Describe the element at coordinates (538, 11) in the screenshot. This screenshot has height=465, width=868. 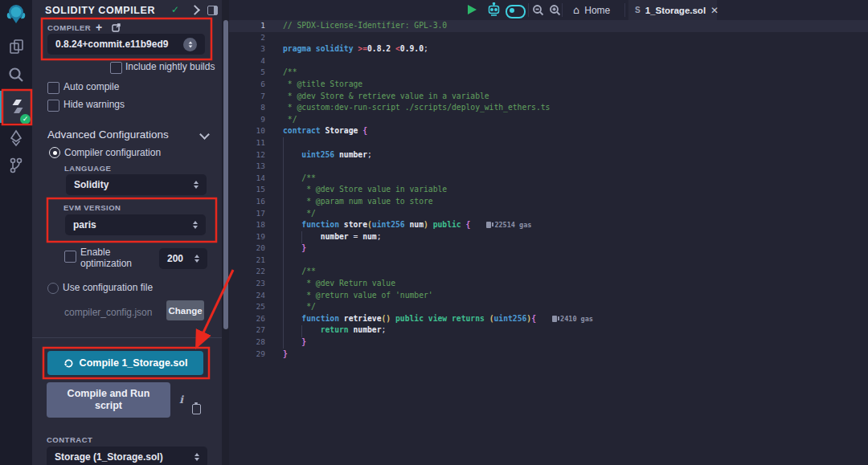
I see `zoom-out-icon` at that location.